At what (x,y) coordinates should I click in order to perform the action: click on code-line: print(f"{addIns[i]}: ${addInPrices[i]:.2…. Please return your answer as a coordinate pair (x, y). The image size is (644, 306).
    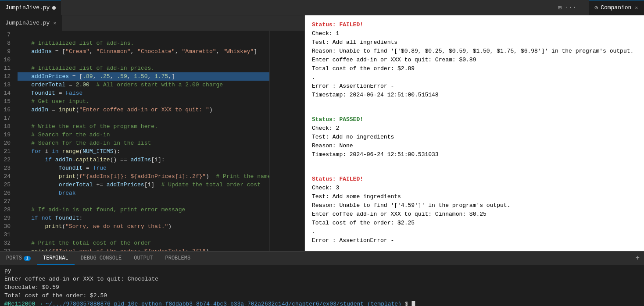
    Looking at the image, I should click on (143, 176).